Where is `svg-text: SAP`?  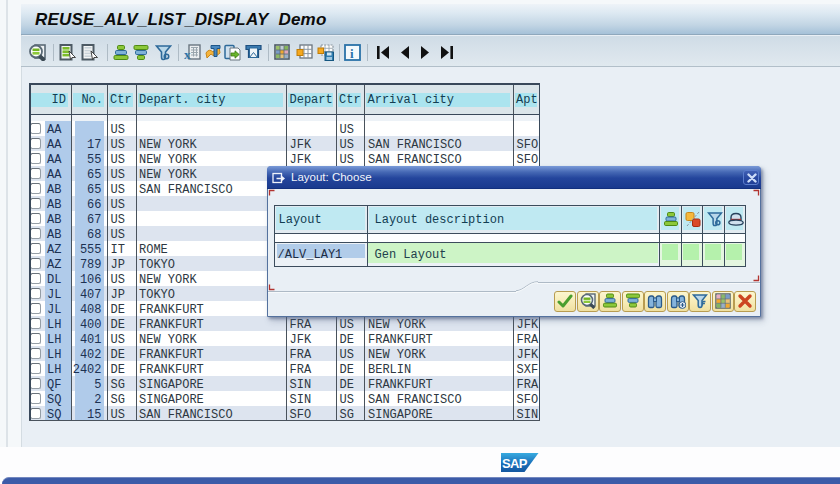
svg-text: SAP is located at coordinates (515, 464).